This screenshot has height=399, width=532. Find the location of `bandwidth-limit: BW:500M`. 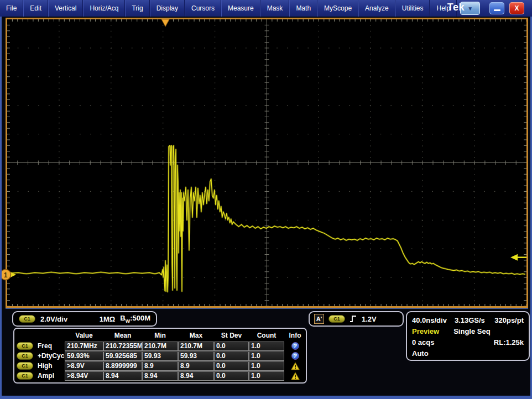

bandwidth-limit: BW:500M is located at coordinates (135, 319).